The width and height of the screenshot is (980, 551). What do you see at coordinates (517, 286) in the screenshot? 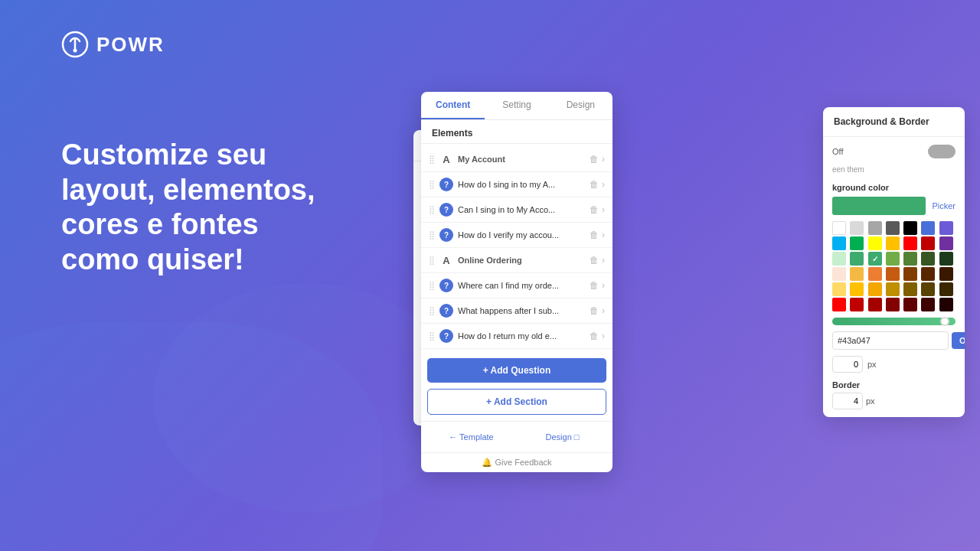
I see `list-item: ⣿ ? Where can I find my orde... 🗑 ›` at bounding box center [517, 286].